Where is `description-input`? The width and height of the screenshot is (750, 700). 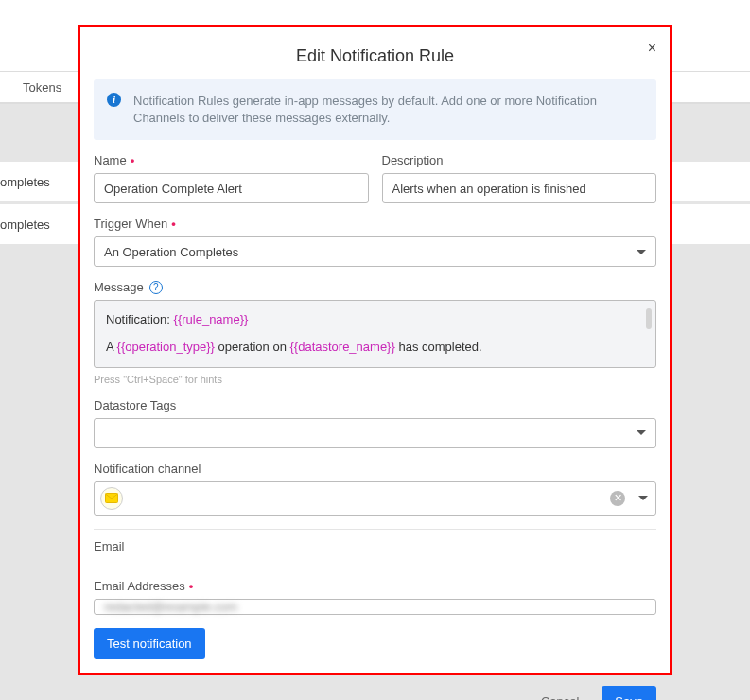
description-input is located at coordinates (520, 188).